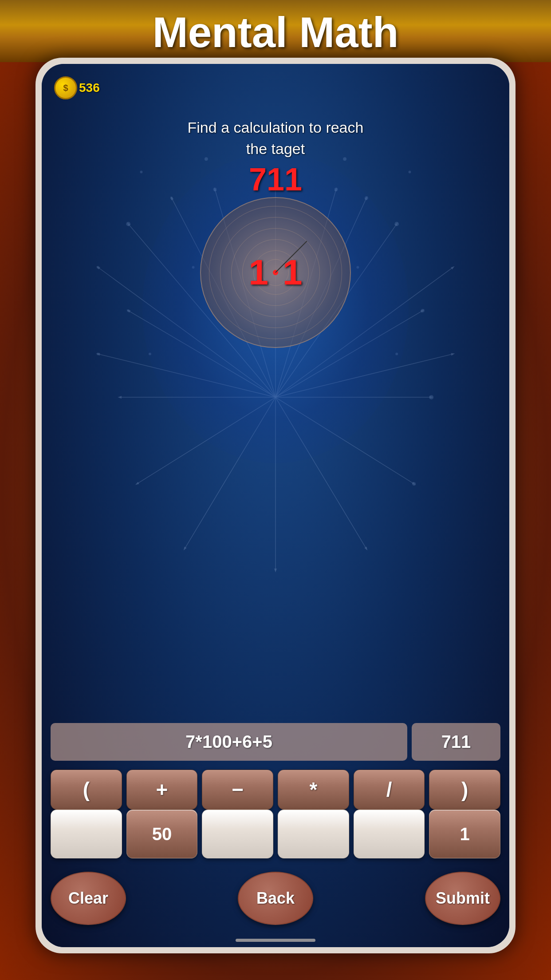 Image resolution: width=551 pixels, height=980 pixels. Describe the element at coordinates (90, 88) in the screenshot. I see `coin-value: 536` at that location.